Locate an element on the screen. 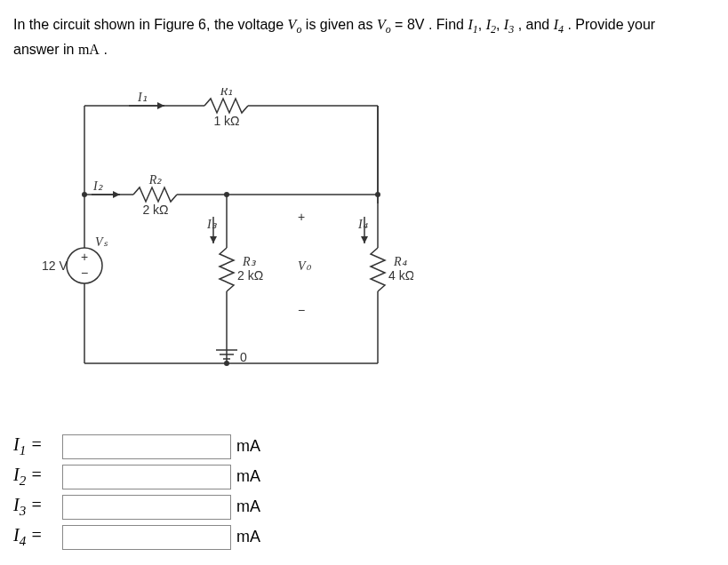  i1-input is located at coordinates (147, 447).